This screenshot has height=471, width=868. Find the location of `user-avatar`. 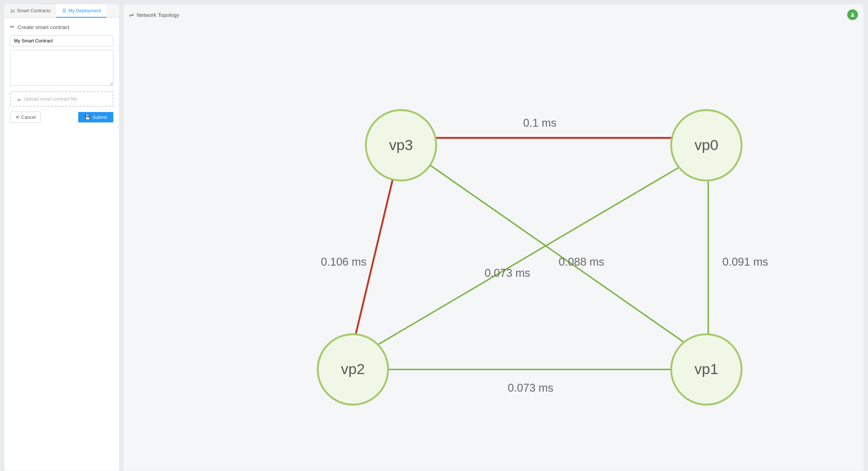

user-avatar is located at coordinates (853, 15).